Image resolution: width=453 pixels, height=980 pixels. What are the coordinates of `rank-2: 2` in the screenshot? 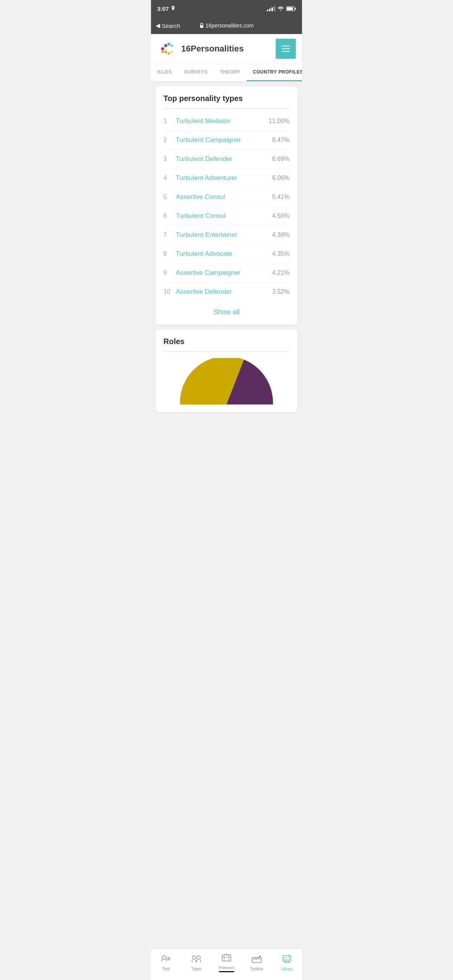 It's located at (170, 140).